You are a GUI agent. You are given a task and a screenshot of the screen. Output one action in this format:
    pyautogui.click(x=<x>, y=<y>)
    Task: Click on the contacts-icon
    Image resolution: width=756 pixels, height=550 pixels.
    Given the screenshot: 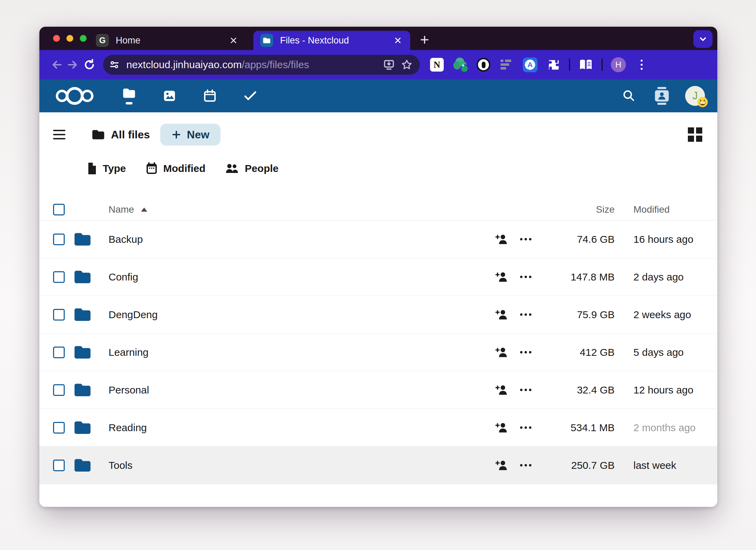 What is the action you would take?
    pyautogui.click(x=662, y=96)
    